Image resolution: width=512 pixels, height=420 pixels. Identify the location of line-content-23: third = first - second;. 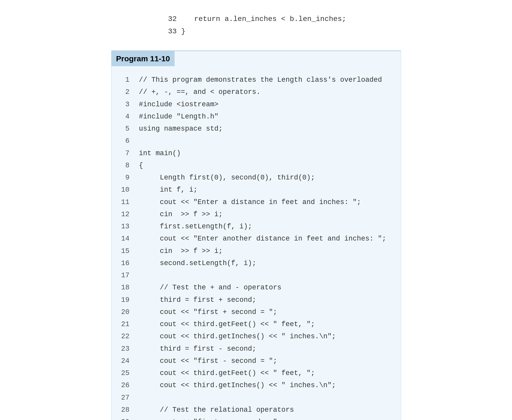
(196, 349).